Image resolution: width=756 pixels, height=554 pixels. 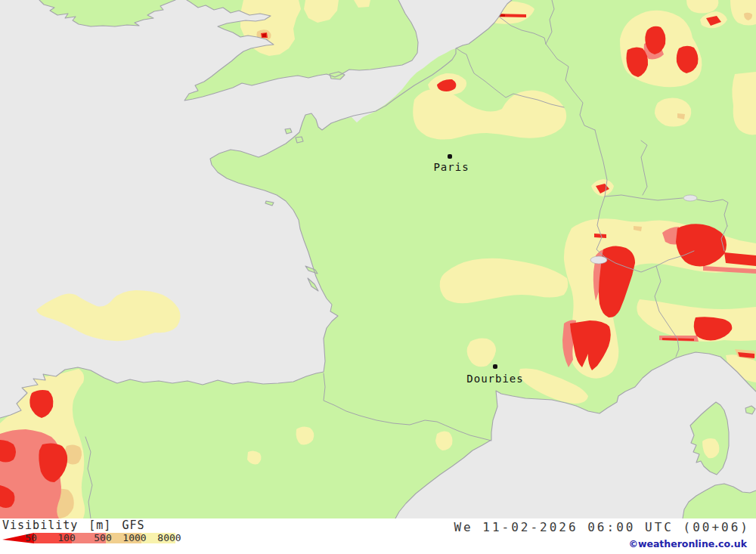 What do you see at coordinates (100, 525) in the screenshot?
I see `legend-unit: [m]` at bounding box center [100, 525].